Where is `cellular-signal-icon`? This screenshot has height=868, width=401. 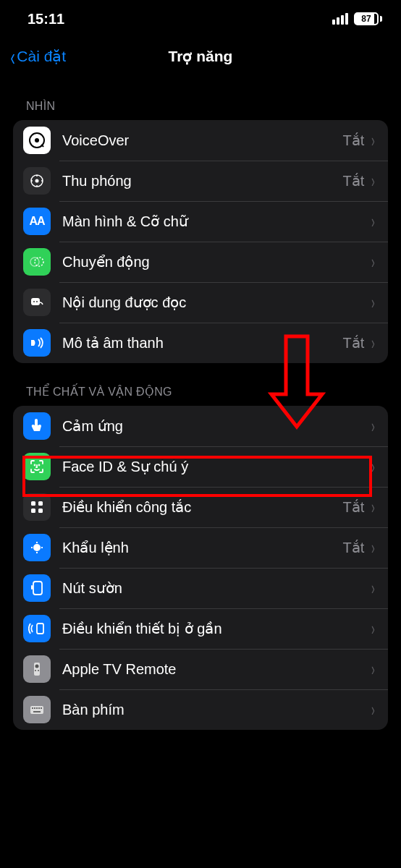
cellular-signal-icon is located at coordinates (340, 19).